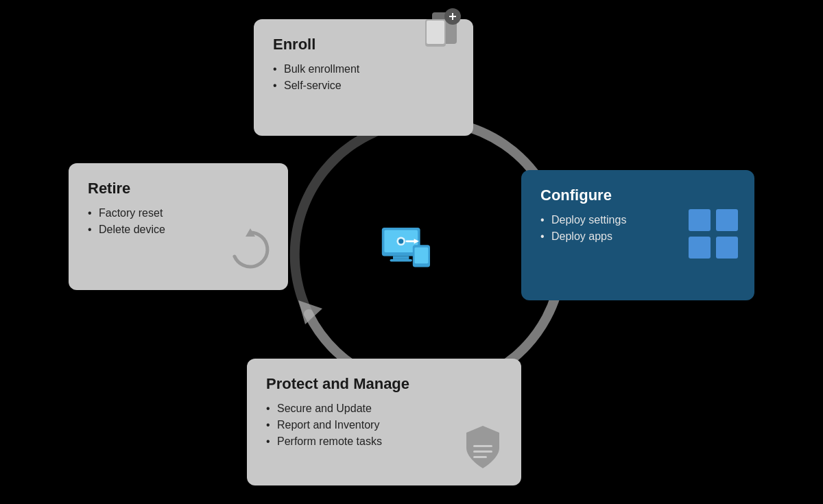  Describe the element at coordinates (178, 226) in the screenshot. I see `retire-card: Retire Factory reset Delete device` at that location.